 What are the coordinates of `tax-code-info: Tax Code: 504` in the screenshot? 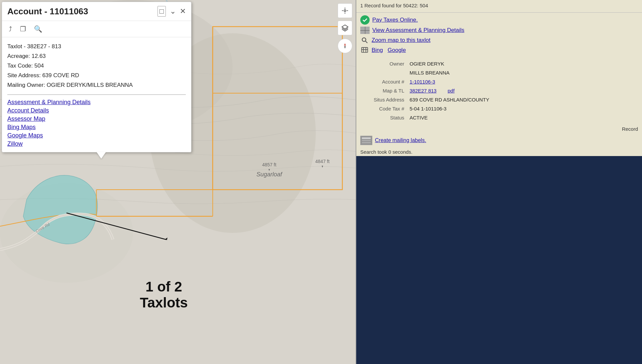 It's located at (97, 66).